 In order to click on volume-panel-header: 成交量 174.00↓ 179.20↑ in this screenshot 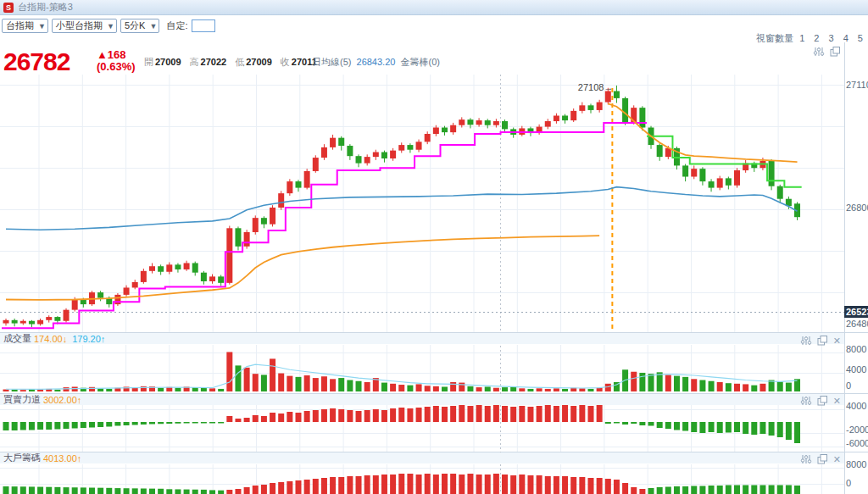, I will do `click(422, 339)`.